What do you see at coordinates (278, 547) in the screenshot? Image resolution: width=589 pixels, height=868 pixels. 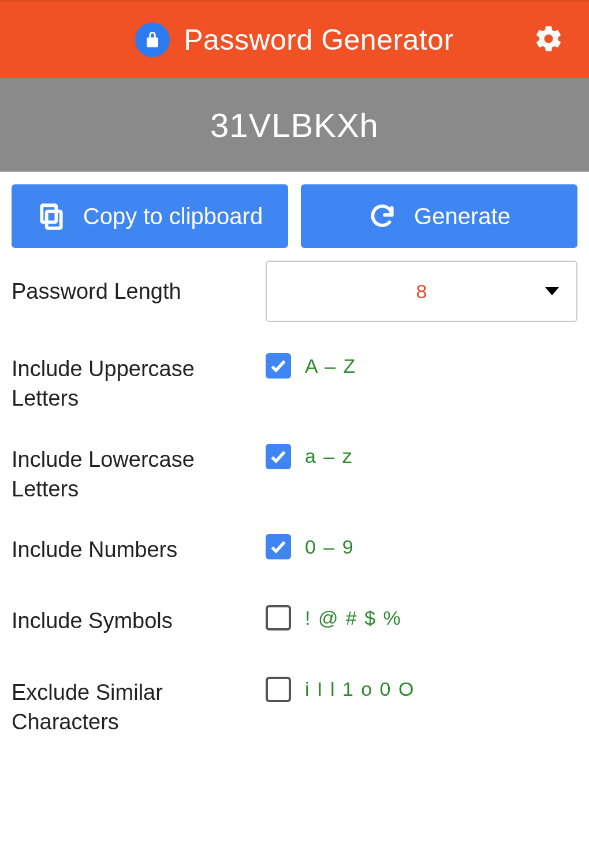 I see `option-numbers-checkbox` at bounding box center [278, 547].